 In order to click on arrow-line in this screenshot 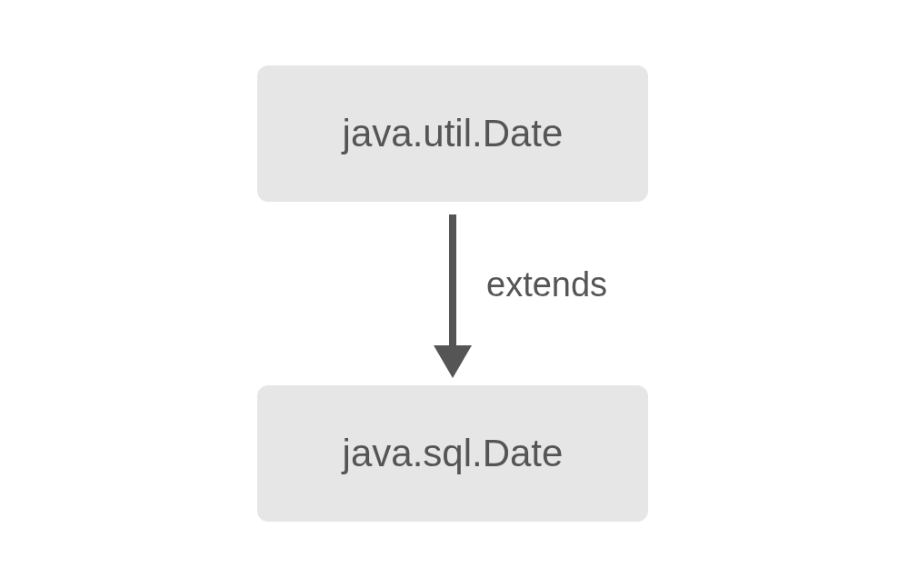, I will do `click(453, 283)`.